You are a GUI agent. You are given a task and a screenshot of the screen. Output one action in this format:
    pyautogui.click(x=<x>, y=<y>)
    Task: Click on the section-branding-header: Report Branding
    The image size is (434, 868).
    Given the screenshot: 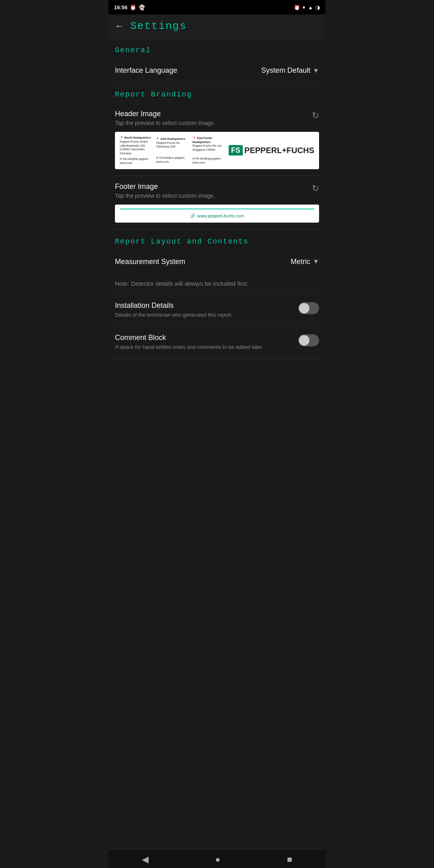 What is the action you would take?
    pyautogui.click(x=217, y=93)
    